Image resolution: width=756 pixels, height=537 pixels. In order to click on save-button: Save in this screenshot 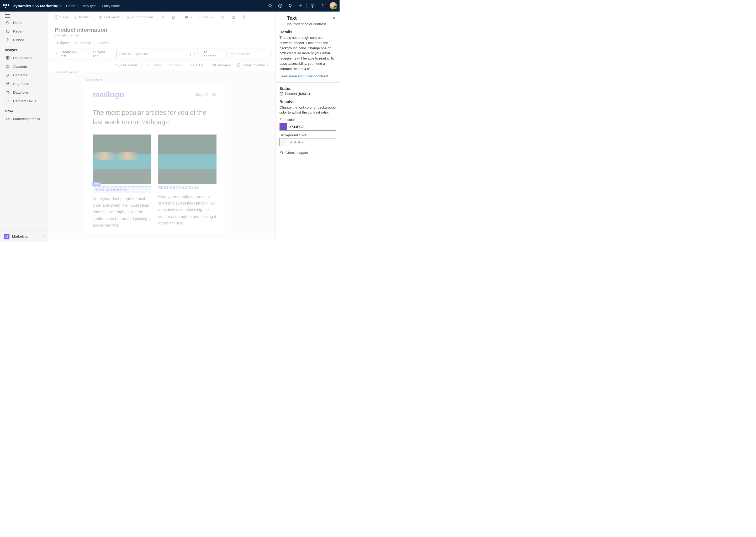, I will do `click(62, 17)`.